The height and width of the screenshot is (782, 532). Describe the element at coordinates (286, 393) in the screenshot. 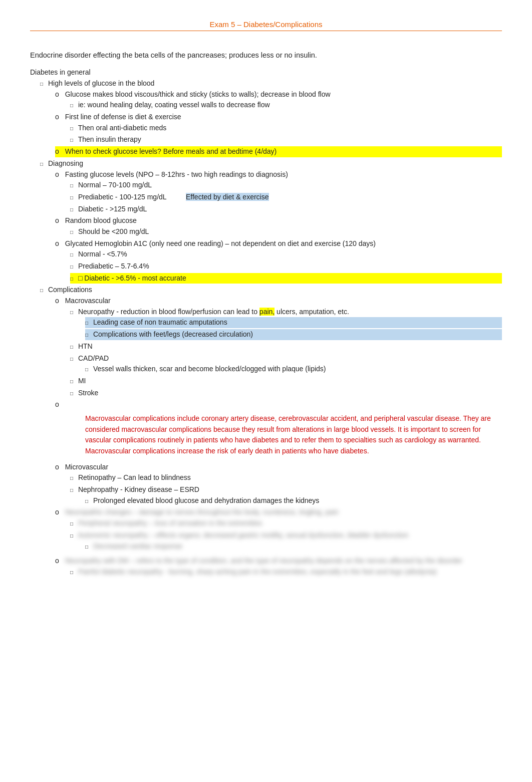

I see `list-item: Stroke` at that location.